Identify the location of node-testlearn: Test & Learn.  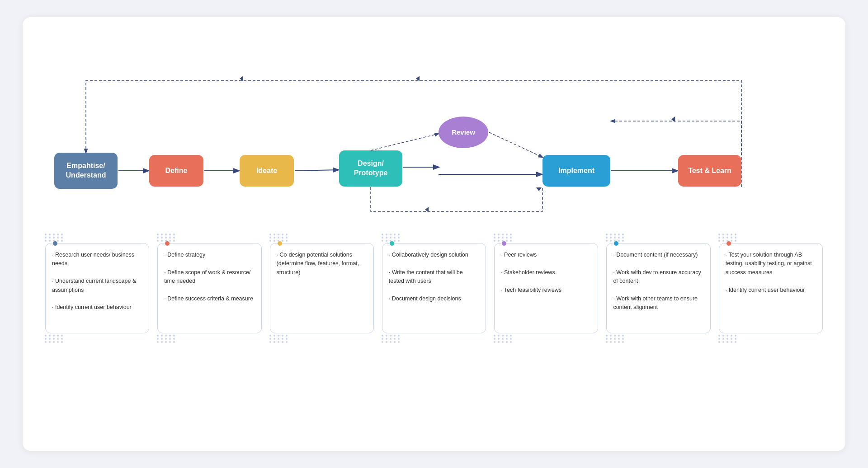
(710, 171).